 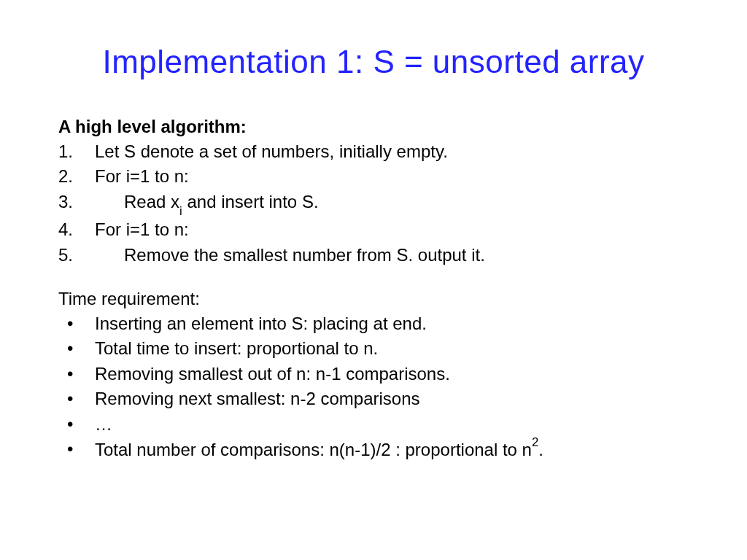 I want to click on subscript: i, so click(x=181, y=211).